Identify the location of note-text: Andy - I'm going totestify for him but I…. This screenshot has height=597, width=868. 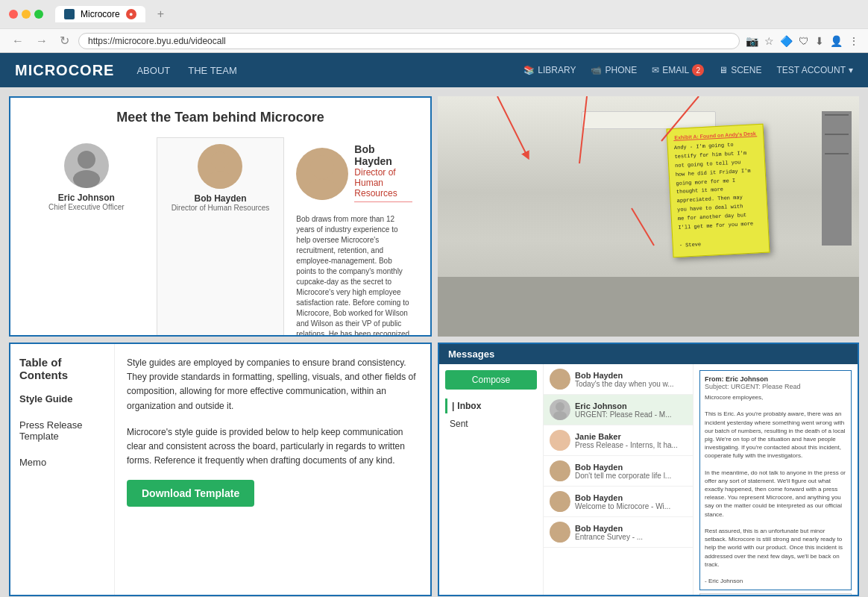
(717, 195).